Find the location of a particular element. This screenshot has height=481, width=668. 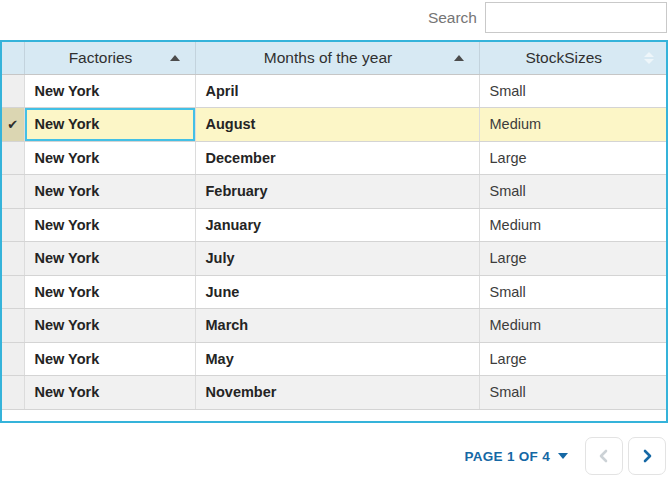

row-select-indicator: ✔ is located at coordinates (13, 125).